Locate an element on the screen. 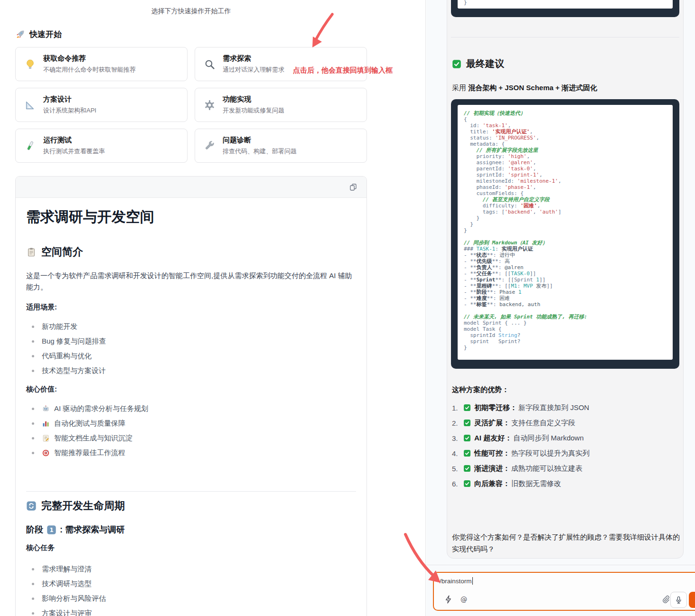 The height and width of the screenshot is (616, 695). voice-input-button is located at coordinates (679, 600).